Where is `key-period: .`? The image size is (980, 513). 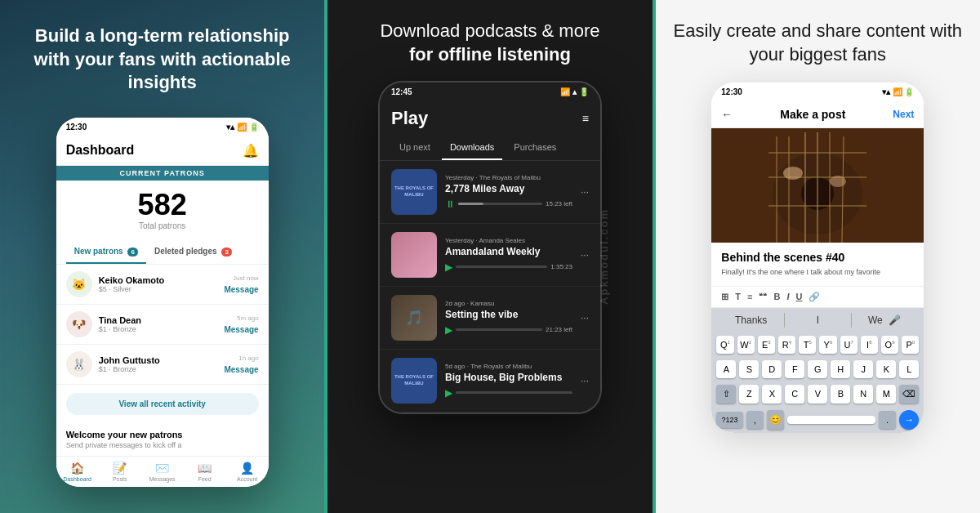
key-period: . is located at coordinates (887, 420).